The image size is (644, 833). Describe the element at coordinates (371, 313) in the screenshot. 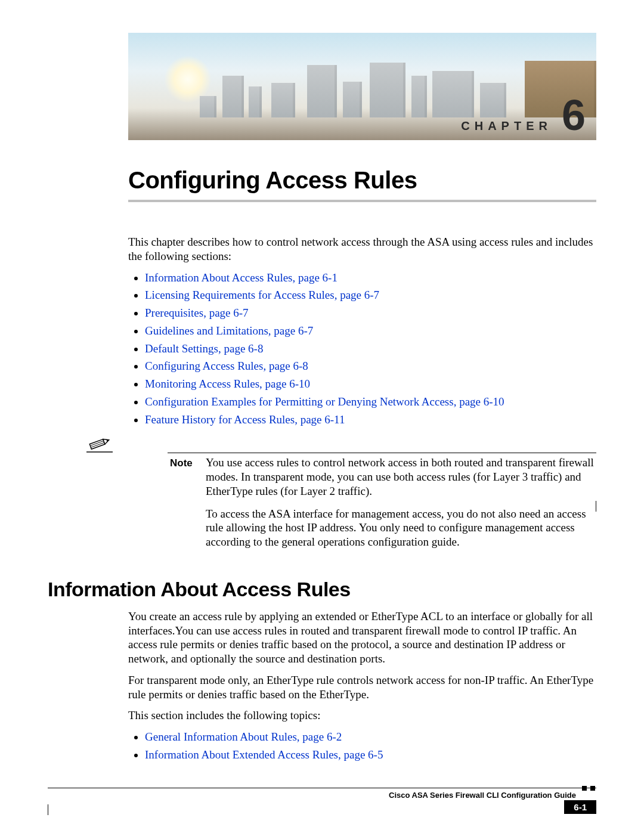

I see `toc-item: Prerequisites, page 6-7` at that location.